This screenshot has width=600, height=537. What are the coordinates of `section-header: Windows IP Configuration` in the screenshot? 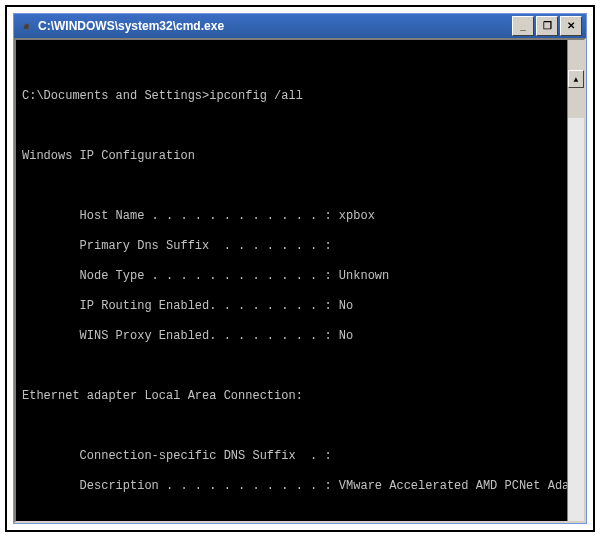 It's located at (300, 156).